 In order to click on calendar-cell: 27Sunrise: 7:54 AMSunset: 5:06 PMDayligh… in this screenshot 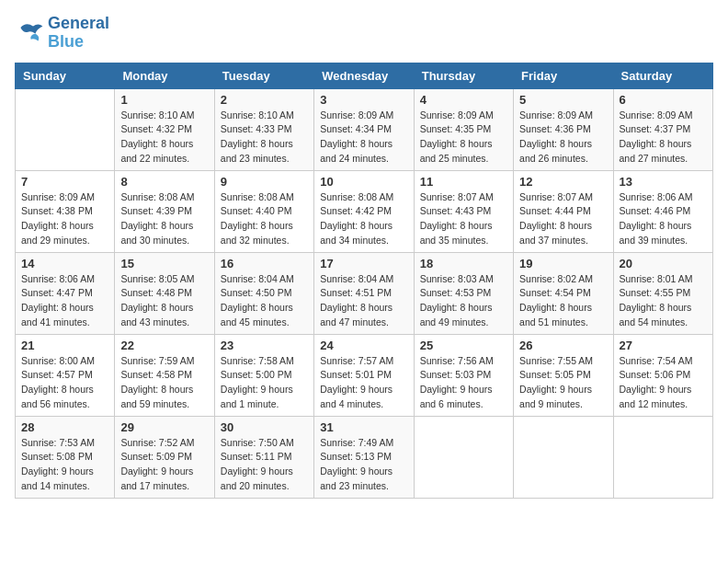, I will do `click(663, 375)`.